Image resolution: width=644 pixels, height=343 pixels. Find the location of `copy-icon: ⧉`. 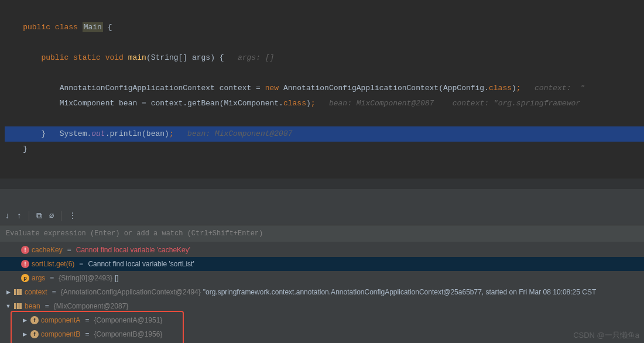

copy-icon: ⧉ is located at coordinates (39, 216).